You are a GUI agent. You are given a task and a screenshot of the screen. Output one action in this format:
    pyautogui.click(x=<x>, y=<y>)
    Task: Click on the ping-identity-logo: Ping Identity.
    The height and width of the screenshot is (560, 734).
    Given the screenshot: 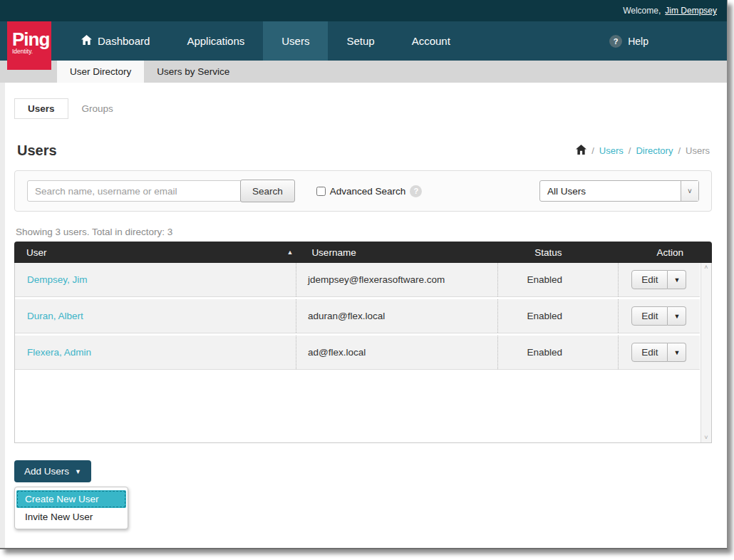 What is the action you would take?
    pyautogui.click(x=29, y=46)
    